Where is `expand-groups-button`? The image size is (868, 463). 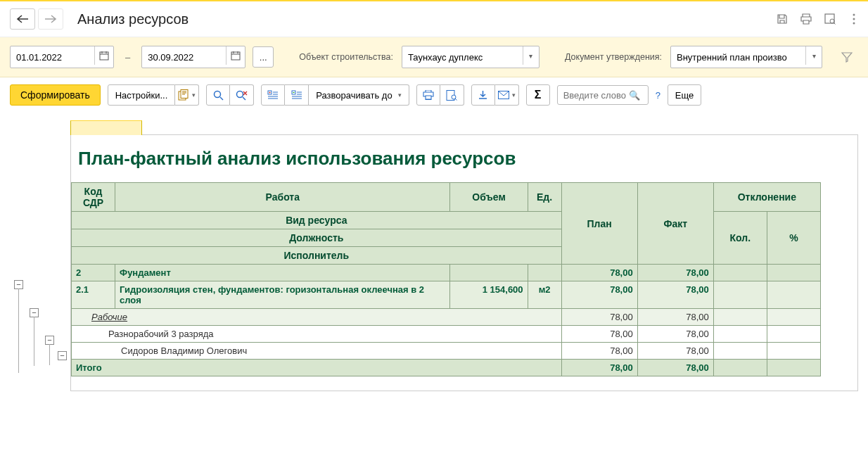 expand-groups-button is located at coordinates (297, 95).